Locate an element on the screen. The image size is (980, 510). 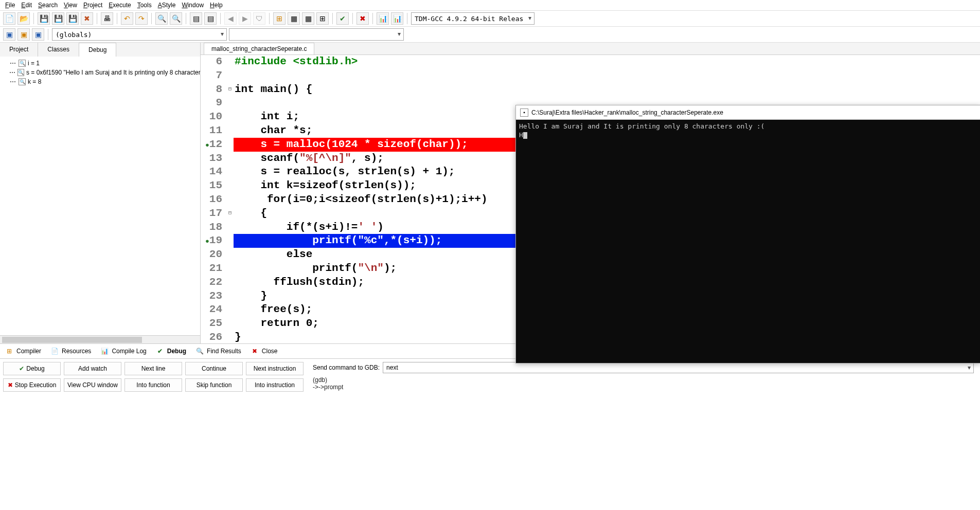
toggle-icon: ▣ is located at coordinates (38, 34).